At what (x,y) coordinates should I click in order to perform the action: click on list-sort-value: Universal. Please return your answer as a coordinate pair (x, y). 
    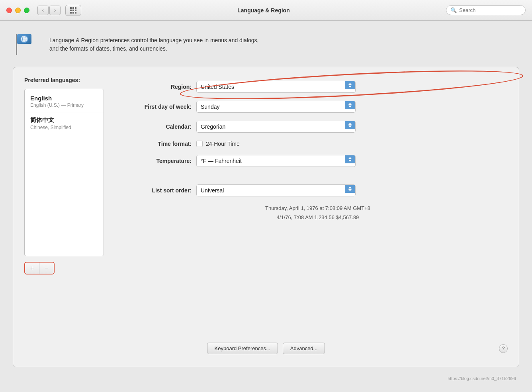
    Looking at the image, I should click on (271, 190).